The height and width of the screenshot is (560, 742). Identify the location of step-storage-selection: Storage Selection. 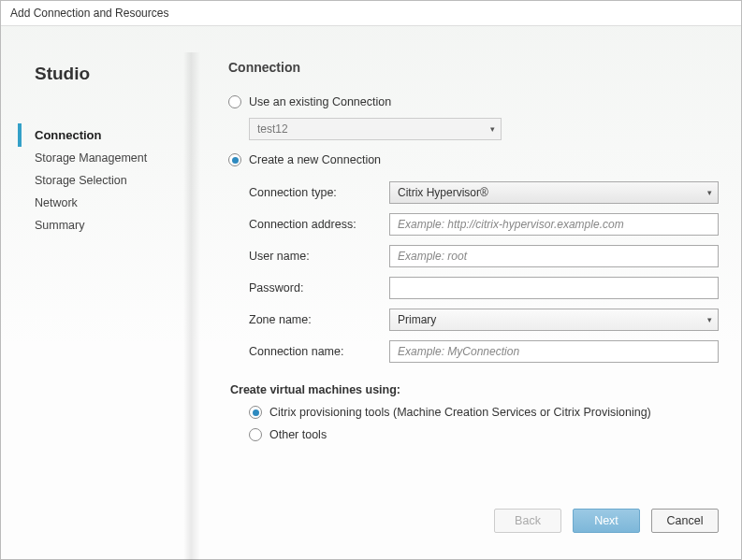
(109, 180).